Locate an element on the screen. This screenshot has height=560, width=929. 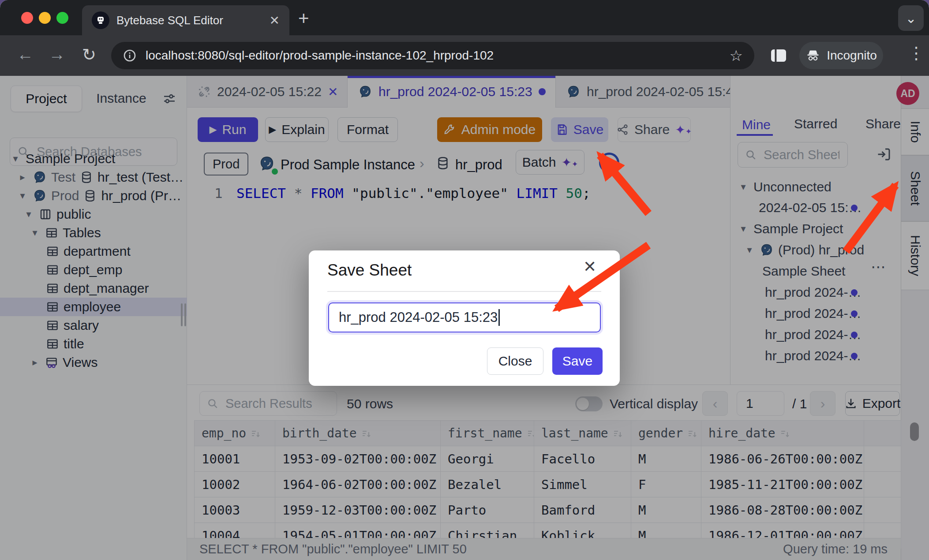
dialog-close-icon: ✕ is located at coordinates (590, 267).